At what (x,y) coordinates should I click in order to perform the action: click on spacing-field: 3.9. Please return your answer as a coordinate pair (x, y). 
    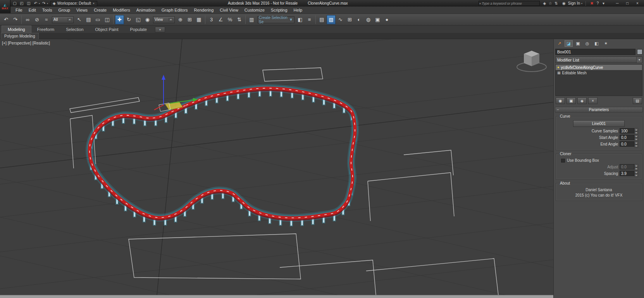
    Looking at the image, I should click on (627, 173).